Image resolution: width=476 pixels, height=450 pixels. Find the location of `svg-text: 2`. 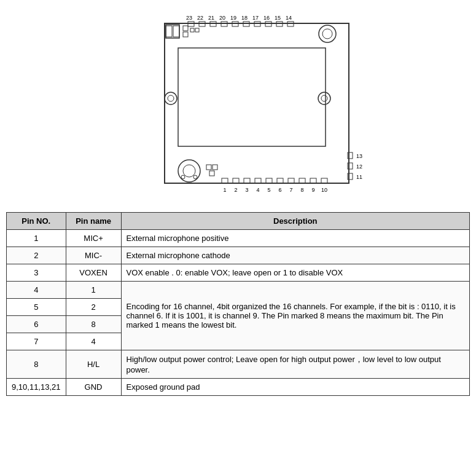

svg-text: 2 is located at coordinates (236, 190).